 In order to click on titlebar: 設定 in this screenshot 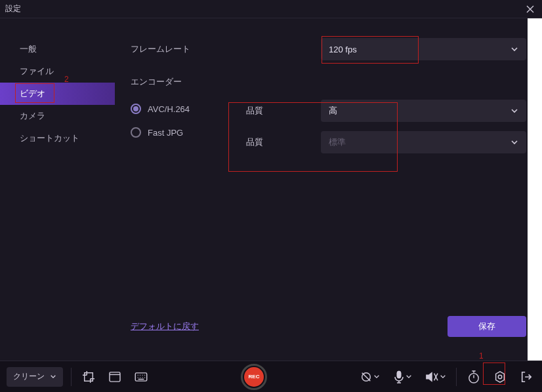, I will do `click(271, 9)`.